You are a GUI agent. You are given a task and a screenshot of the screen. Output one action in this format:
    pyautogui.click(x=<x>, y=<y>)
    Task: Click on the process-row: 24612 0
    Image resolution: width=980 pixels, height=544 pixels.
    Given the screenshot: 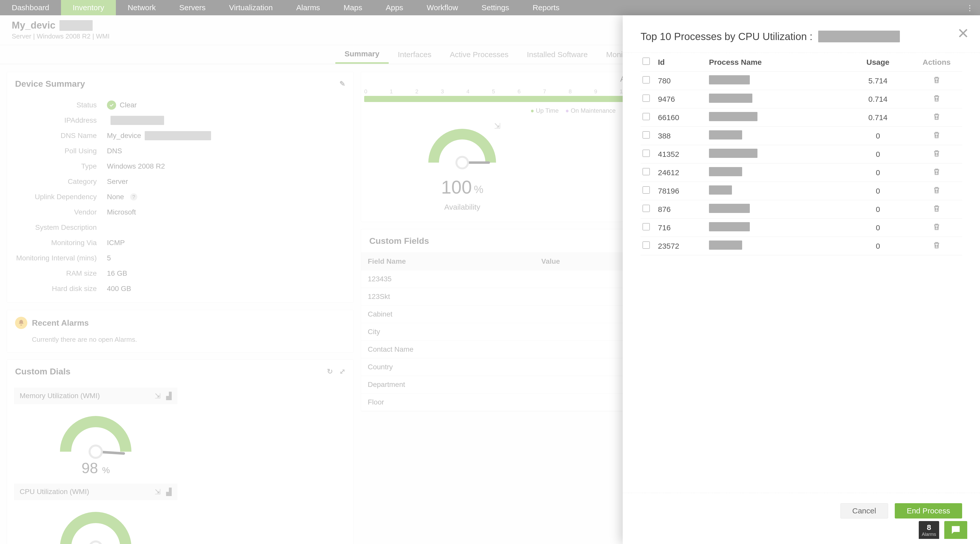 What is the action you would take?
    pyautogui.click(x=801, y=173)
    